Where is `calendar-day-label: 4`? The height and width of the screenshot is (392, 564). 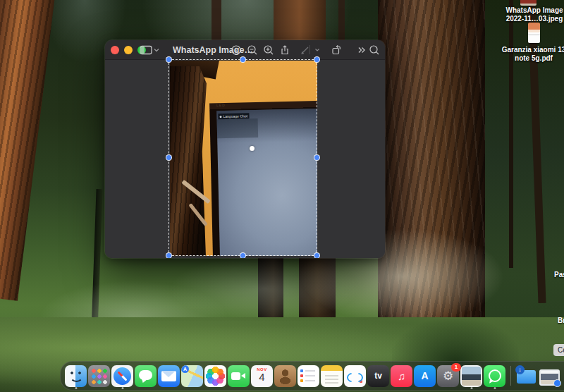
calendar-day-label: 4 is located at coordinates (262, 377).